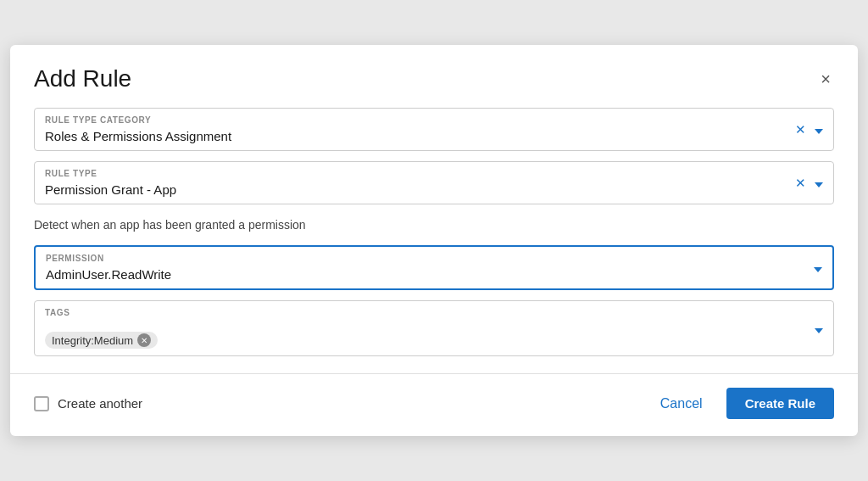 Image resolution: width=868 pixels, height=481 pixels. What do you see at coordinates (818, 268) in the screenshot?
I see `permission-chevron-icon` at bounding box center [818, 268].